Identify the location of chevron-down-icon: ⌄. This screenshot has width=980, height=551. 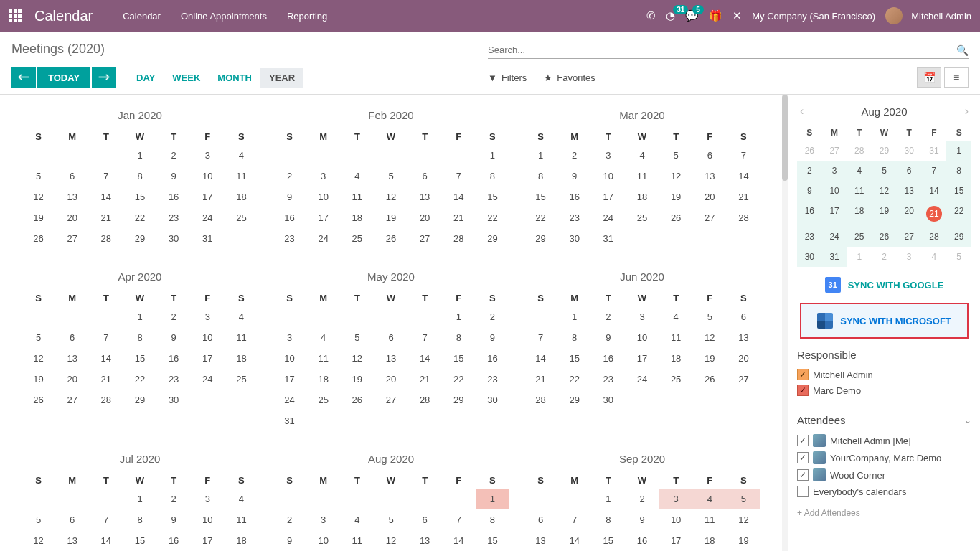
(968, 420).